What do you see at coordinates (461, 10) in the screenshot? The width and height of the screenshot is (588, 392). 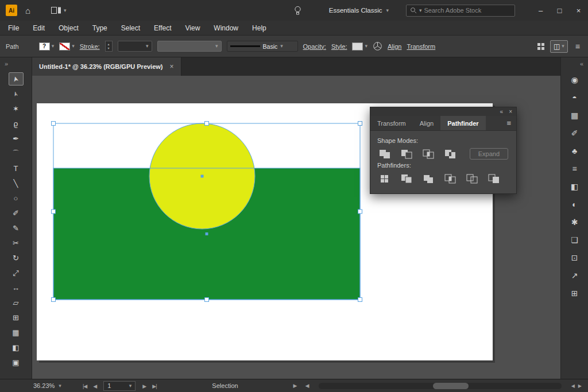 I see `adobe-stock-search: ▾` at bounding box center [461, 10].